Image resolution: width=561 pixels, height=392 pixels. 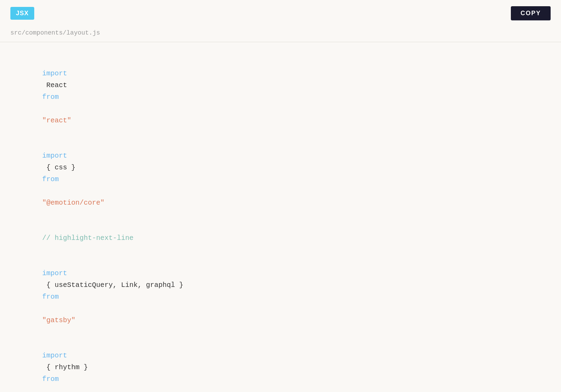 What do you see at coordinates (280, 34) in the screenshot?
I see `file-path: src/components/layout.js` at bounding box center [280, 34].